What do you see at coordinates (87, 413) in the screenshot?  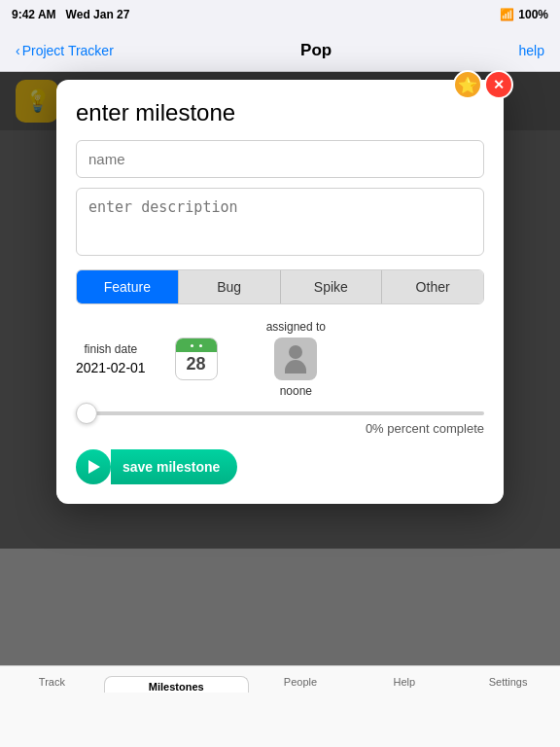 I see `slider-thumb` at bounding box center [87, 413].